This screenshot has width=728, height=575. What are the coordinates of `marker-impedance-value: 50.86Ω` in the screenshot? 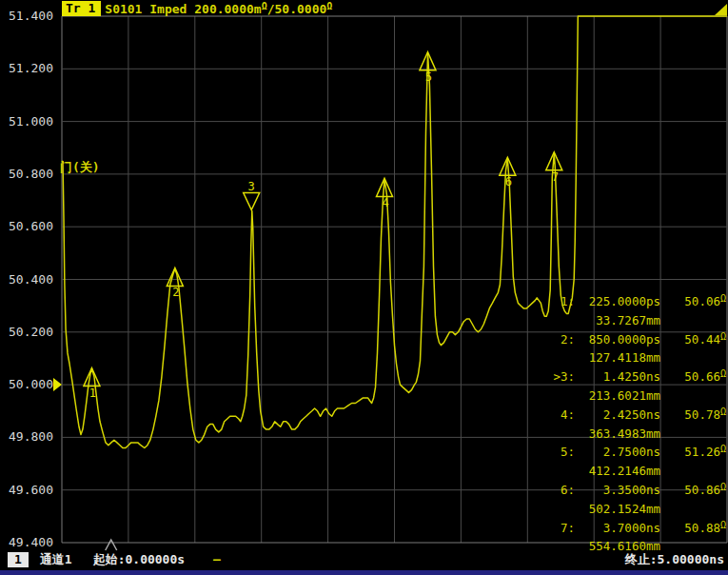 It's located at (693, 490).